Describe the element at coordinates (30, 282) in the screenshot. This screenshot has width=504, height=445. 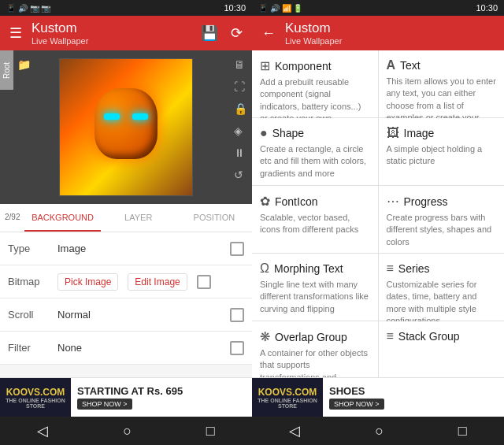
I see `prop-bitmap-label: Bitmap` at that location.